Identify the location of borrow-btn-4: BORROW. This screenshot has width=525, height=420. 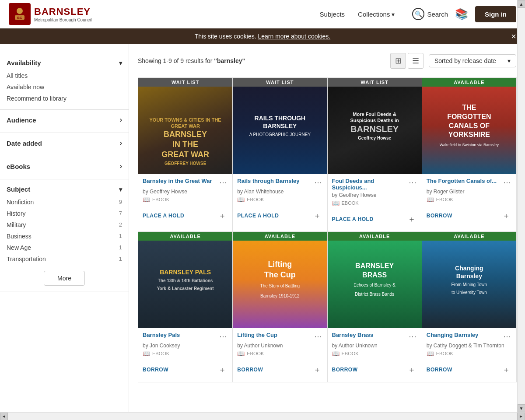
(156, 370).